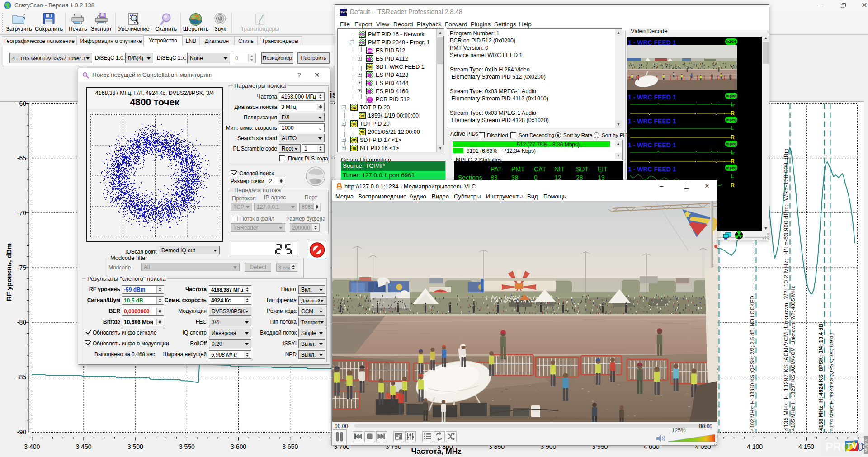 The image size is (868, 457). What do you see at coordinates (32, 447) in the screenshot?
I see `svg-text: 3 400` at bounding box center [32, 447].